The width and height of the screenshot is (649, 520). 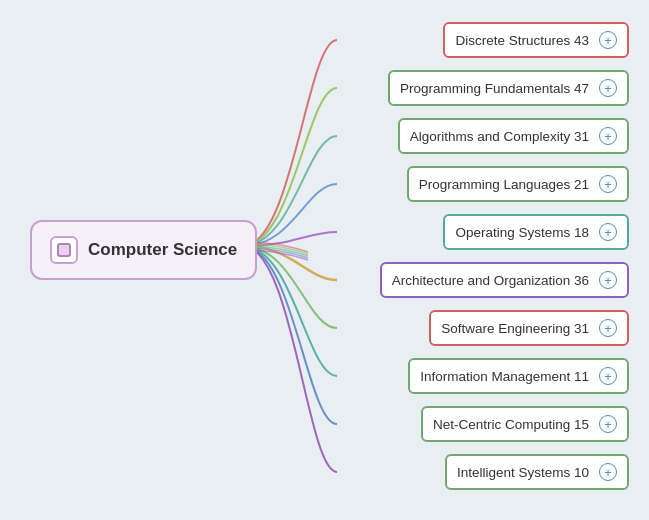 I want to click on branch-node-4: Programming Languages 21+, so click(x=518, y=184).